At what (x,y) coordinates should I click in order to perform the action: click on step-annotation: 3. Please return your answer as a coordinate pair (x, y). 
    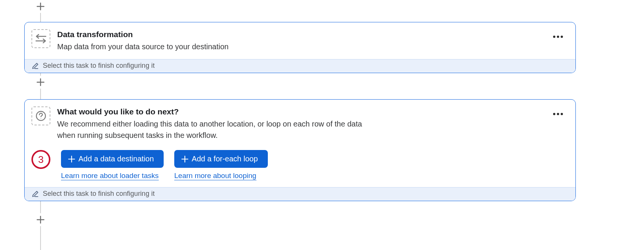
    Looking at the image, I should click on (41, 159).